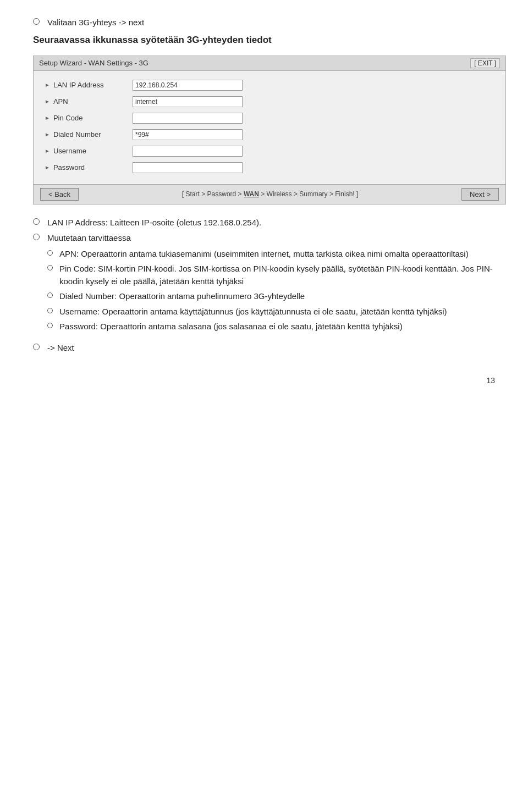 This screenshot has height=812, width=528. What do you see at coordinates (271, 275) in the screenshot?
I see `sub-item: Pin Code: SIM-kortin PIN-koodi. Jos SIM-…` at bounding box center [271, 275].